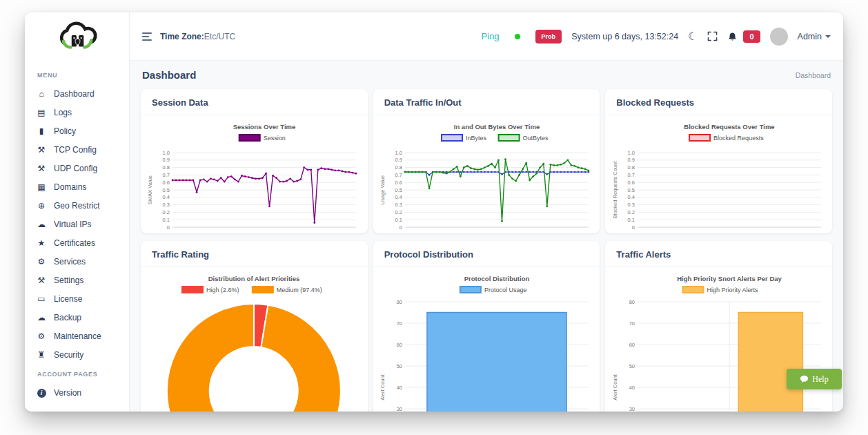 This screenshot has width=868, height=435. I want to click on sidebar-item-udp-config: ⚒ UDP Config, so click(83, 168).